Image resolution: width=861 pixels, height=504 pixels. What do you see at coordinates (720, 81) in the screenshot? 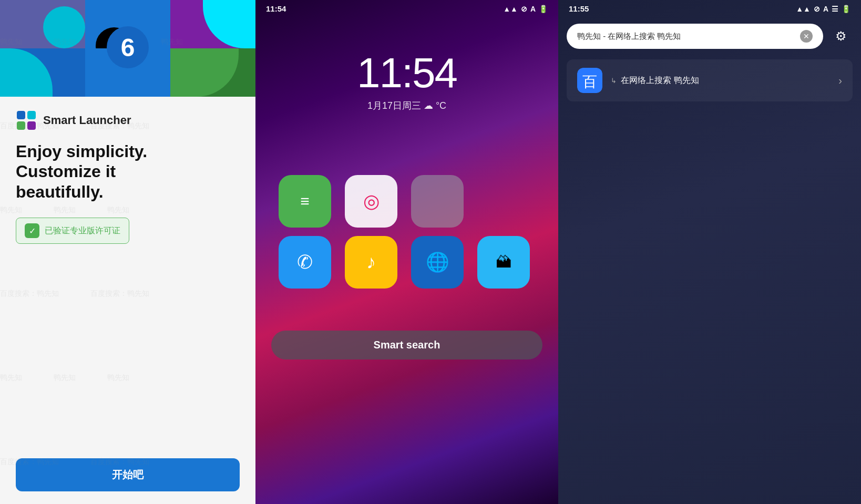
I see `result-text: ↳ 在网络上搜索 鸭先知` at bounding box center [720, 81].